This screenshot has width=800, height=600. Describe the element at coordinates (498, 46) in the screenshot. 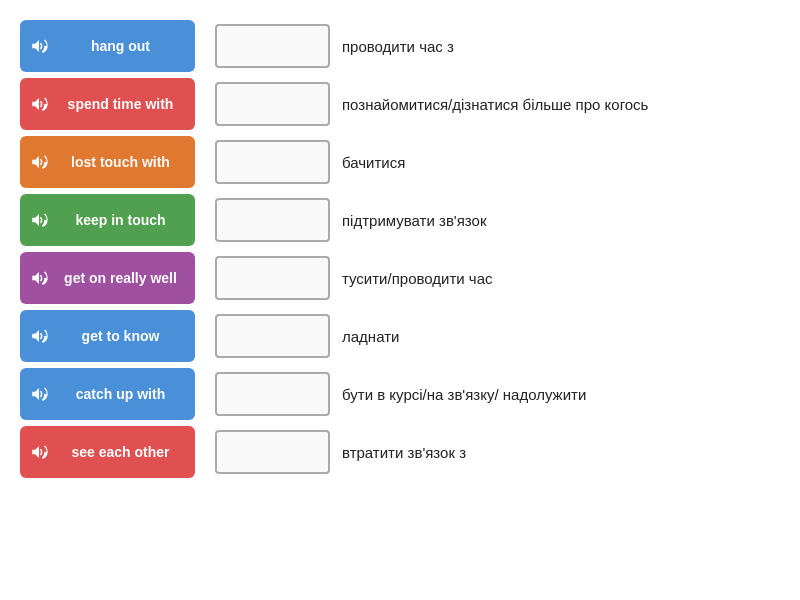

I see `match-row-r1: проводити час з` at that location.